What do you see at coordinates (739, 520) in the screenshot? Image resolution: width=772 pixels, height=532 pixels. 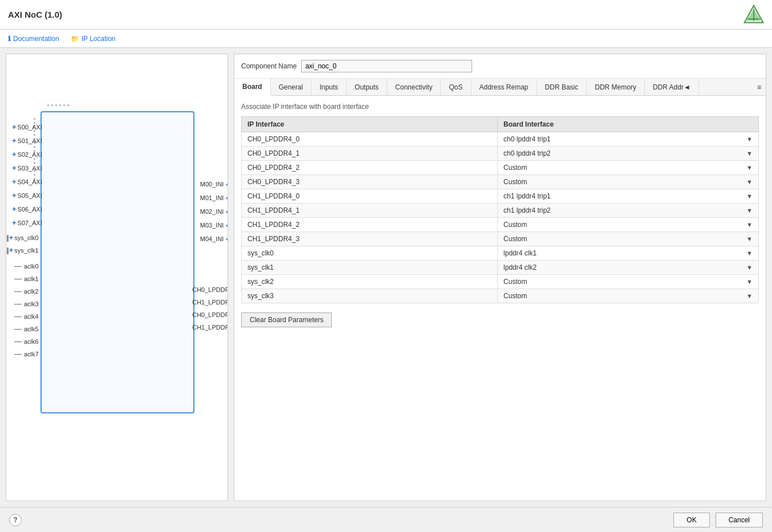 I see `cancel-button: Cancel` at bounding box center [739, 520].